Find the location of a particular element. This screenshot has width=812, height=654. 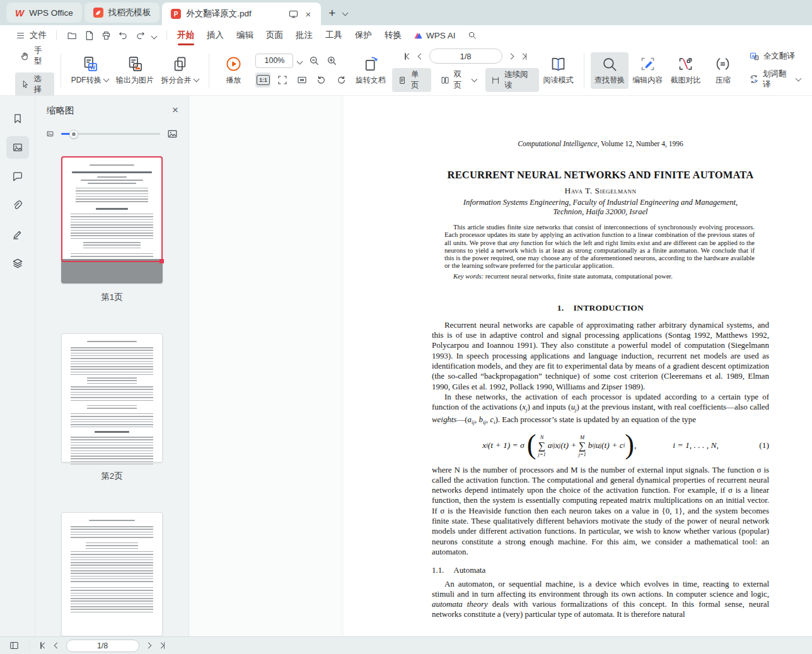

screenshot-compare-icon is located at coordinates (686, 64).